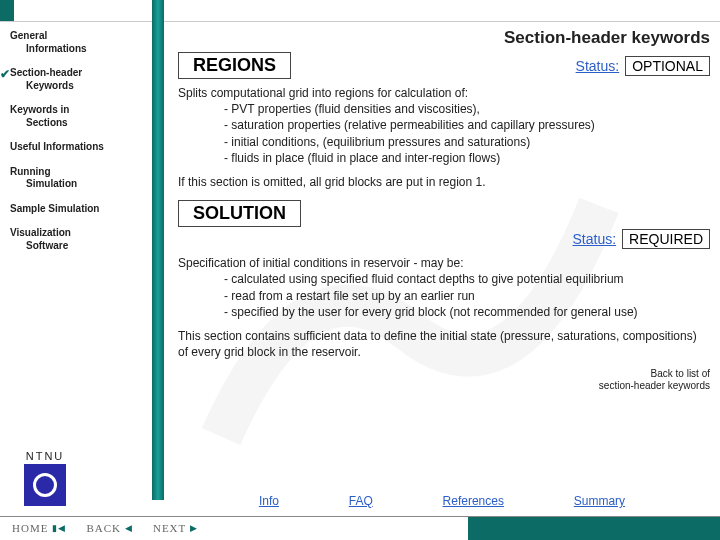 The height and width of the screenshot is (540, 720). Describe the element at coordinates (46, 72) in the screenshot. I see `sidebar-item-label: Section-header` at that location.